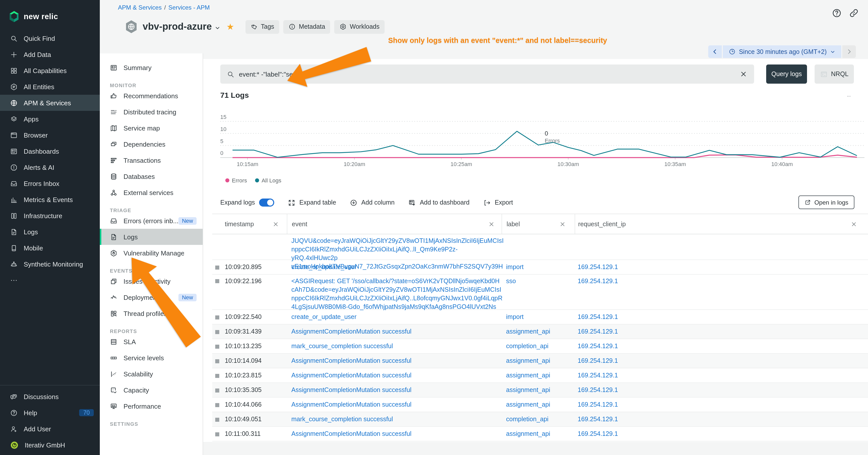 The height and width of the screenshot is (455, 868). Describe the element at coordinates (177, 27) in the screenshot. I see `entity-title: vbv-prod-azure` at that location.